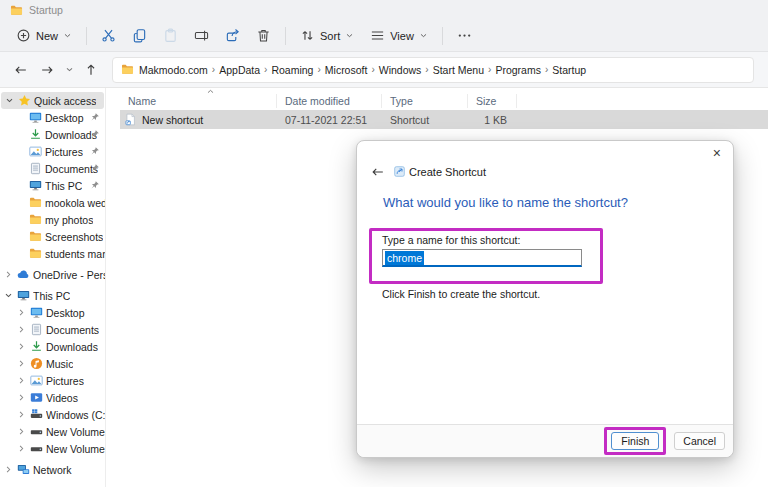 The width and height of the screenshot is (768, 487). I want to click on paste-icon, so click(170, 36).